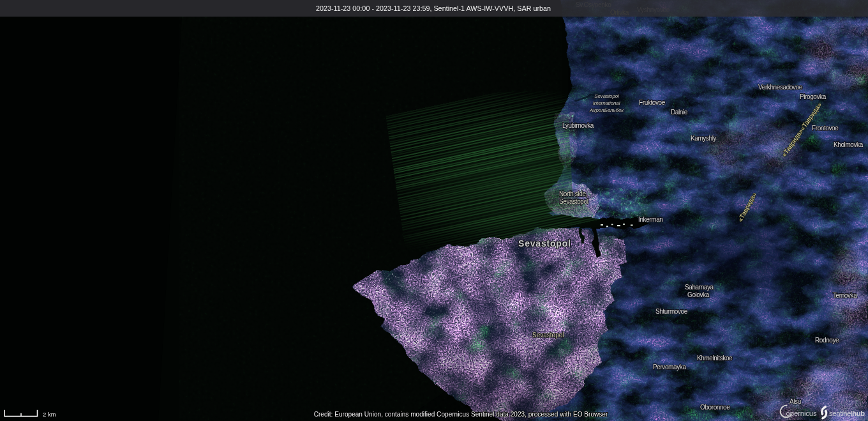 The image size is (868, 421). What do you see at coordinates (847, 413) in the screenshot?
I see `svg-text: sentinelhub` at bounding box center [847, 413].